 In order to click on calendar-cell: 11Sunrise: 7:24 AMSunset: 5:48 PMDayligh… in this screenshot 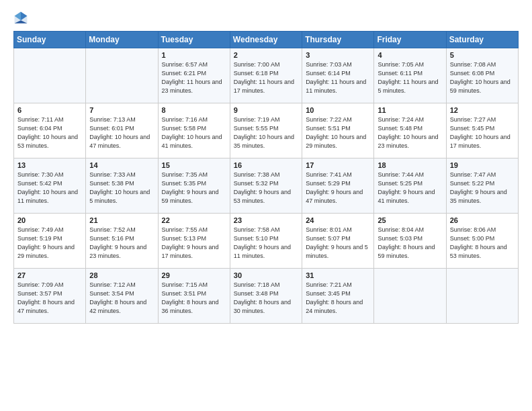, I will do `click(410, 131)`.